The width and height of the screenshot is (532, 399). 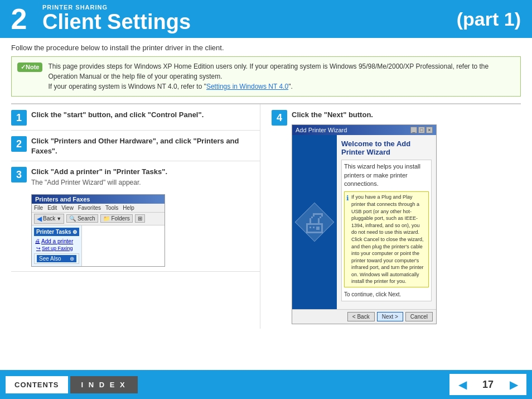 I want to click on wizard-titlebar: Add Printer Wizard _ □ ×, so click(x=364, y=130).